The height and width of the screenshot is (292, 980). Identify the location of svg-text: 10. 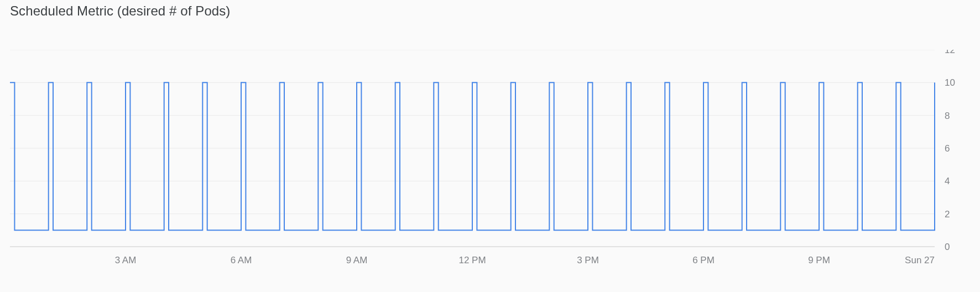
(950, 83).